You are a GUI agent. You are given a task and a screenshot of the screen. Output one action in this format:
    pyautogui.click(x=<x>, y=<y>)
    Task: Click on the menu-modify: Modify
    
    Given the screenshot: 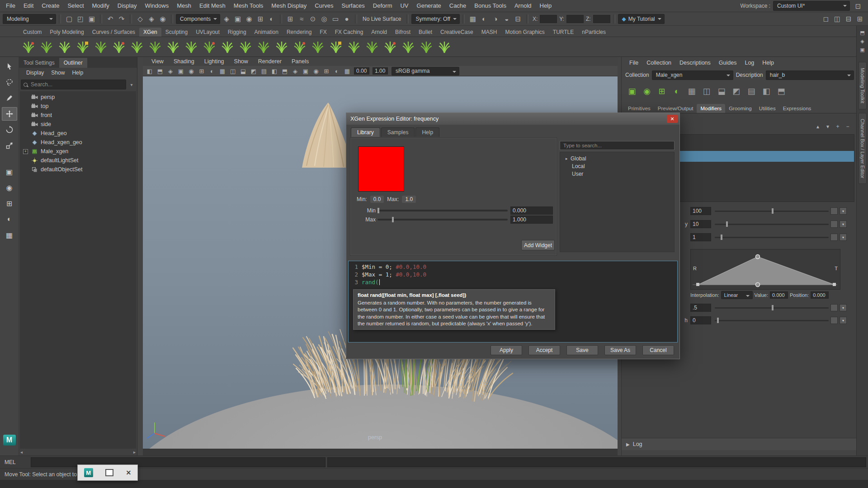 What is the action you would take?
    pyautogui.click(x=101, y=6)
    